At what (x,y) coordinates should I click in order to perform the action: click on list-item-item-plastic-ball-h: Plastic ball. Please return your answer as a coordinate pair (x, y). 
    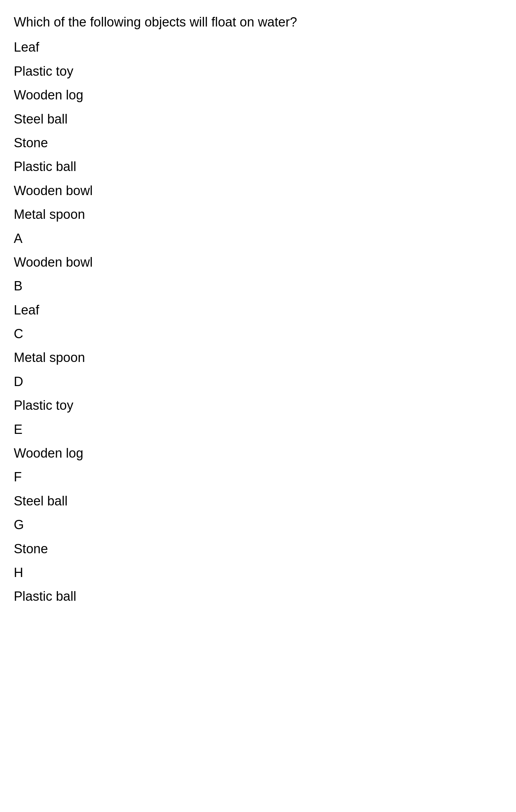
    Looking at the image, I should click on (258, 597).